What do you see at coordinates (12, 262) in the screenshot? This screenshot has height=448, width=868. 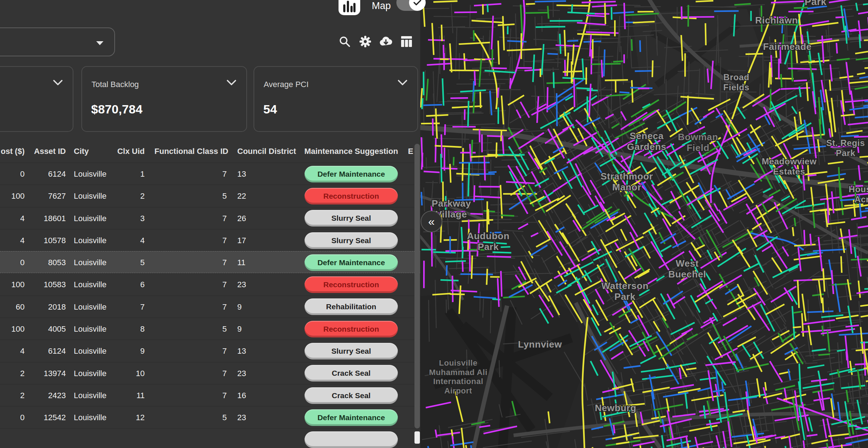 I see `cell-cost: 0` at bounding box center [12, 262].